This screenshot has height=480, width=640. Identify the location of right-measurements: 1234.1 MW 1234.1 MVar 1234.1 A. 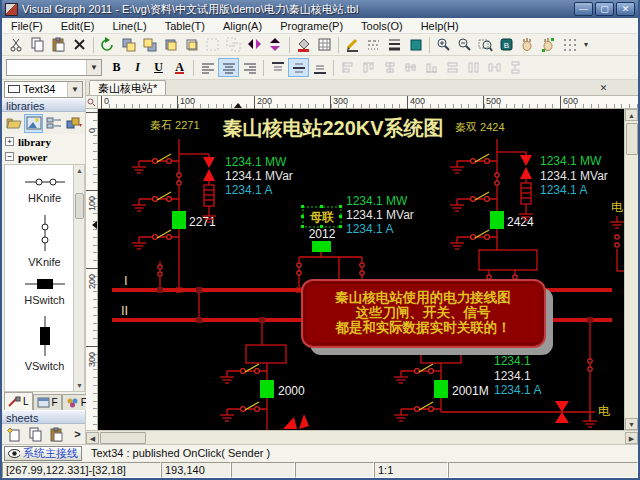
(574, 176).